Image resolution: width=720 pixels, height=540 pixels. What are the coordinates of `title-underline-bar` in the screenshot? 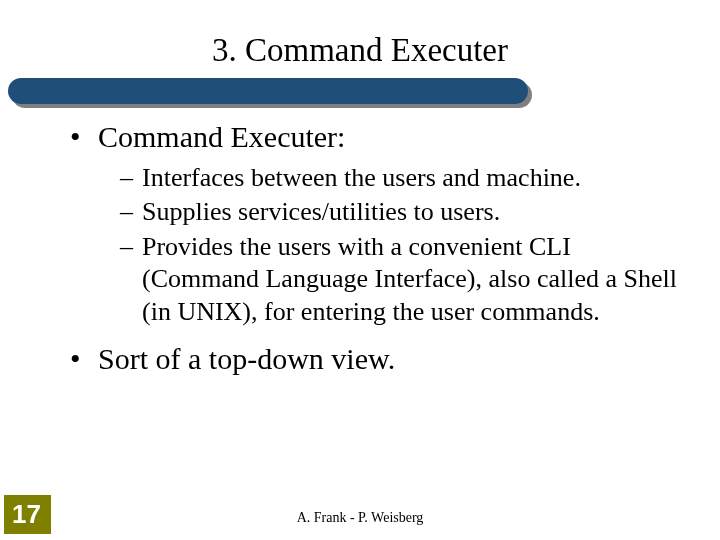 It's located at (268, 91).